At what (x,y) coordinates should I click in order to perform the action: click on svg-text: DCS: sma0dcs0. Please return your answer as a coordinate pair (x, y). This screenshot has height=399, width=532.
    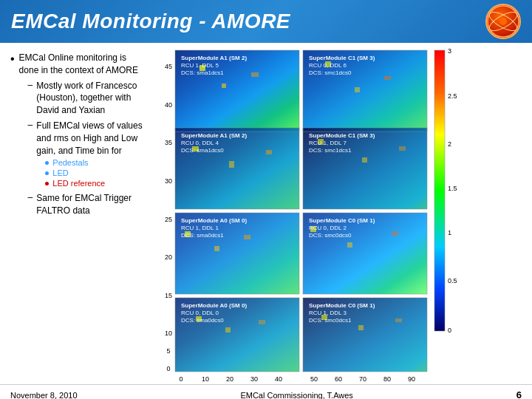
    Looking at the image, I should click on (202, 321).